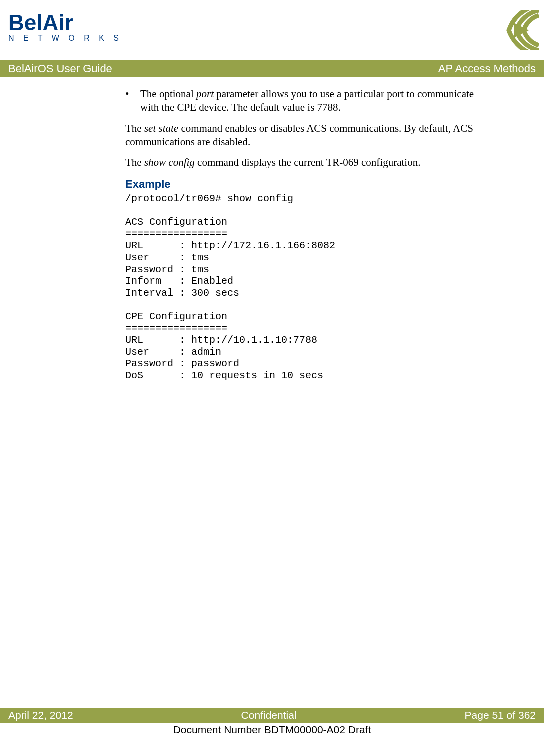  What do you see at coordinates (161, 128) in the screenshot?
I see `text-emphasis: set state` at bounding box center [161, 128].